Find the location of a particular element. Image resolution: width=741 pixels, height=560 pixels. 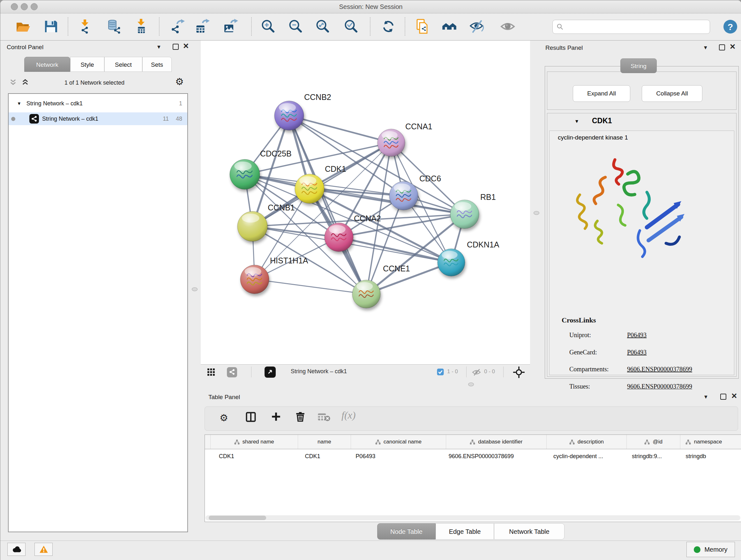

delete-table-icon is located at coordinates (324, 417).